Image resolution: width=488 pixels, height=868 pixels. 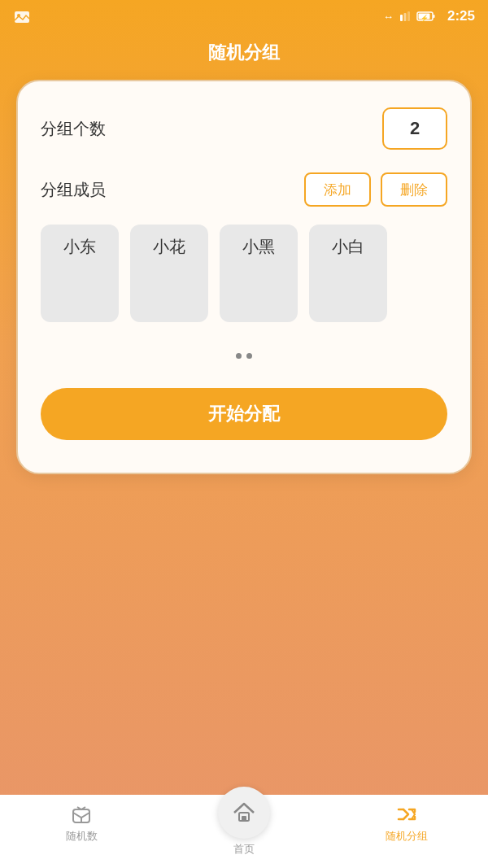 I want to click on image-icon, so click(x=22, y=17).